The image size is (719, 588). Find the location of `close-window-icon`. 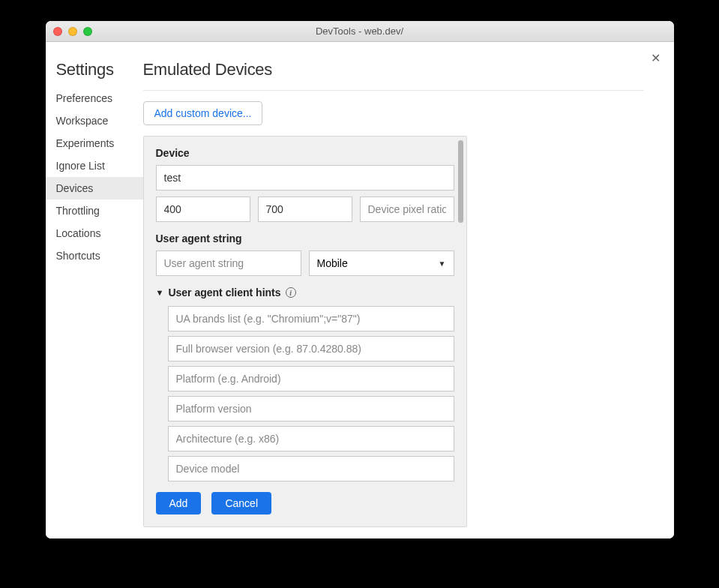

close-window-icon is located at coordinates (58, 32).